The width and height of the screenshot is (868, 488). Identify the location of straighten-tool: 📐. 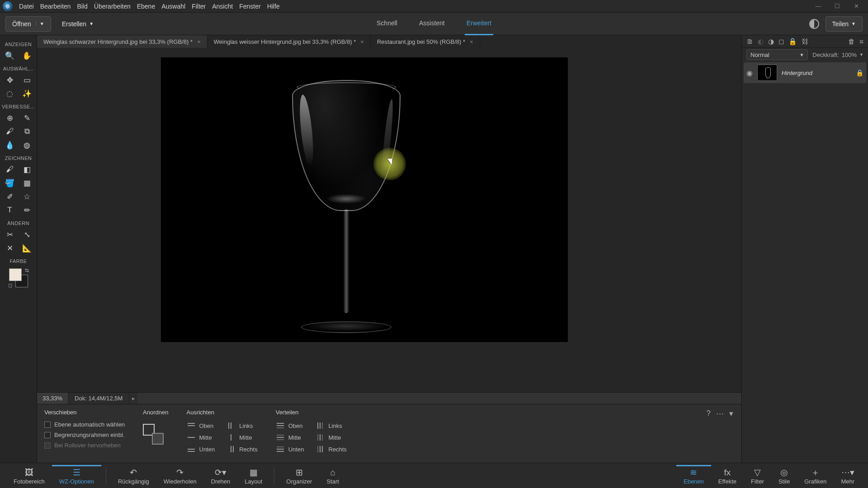
(27, 248).